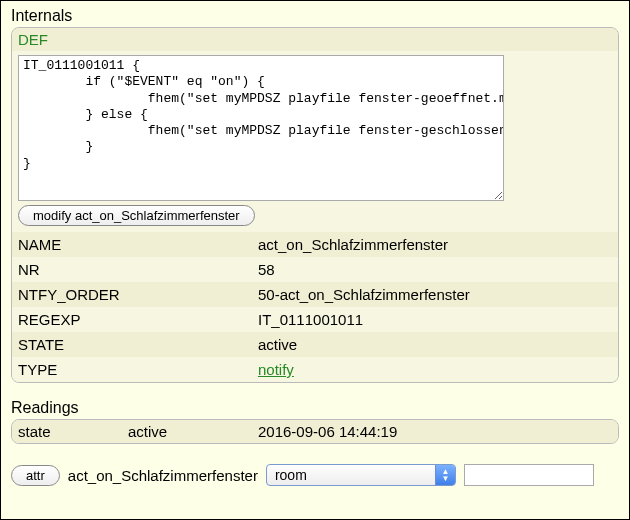  What do you see at coordinates (132, 270) in the screenshot?
I see `internals-key: NR` at bounding box center [132, 270].